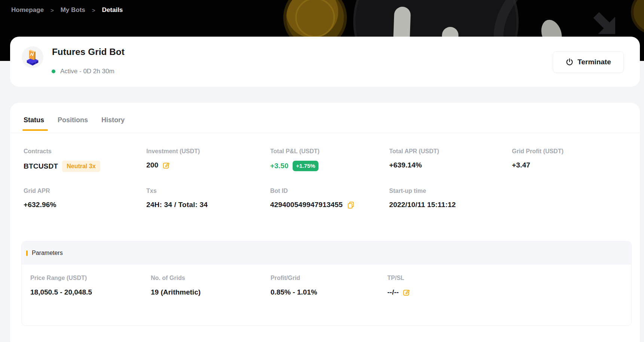 Image resolution: width=644 pixels, height=342 pixels. What do you see at coordinates (295, 151) in the screenshot?
I see `stat-label: Total P&L (USDT)` at bounding box center [295, 151].